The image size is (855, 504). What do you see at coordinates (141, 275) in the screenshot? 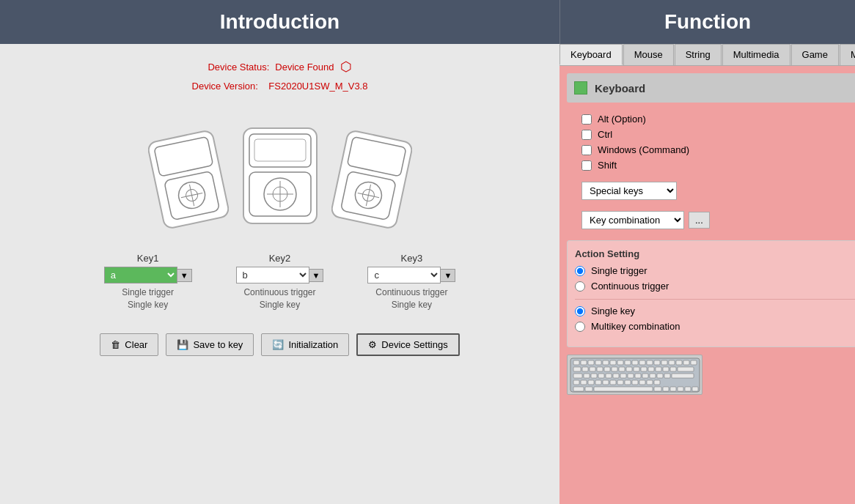
I see `key1-select: a` at bounding box center [141, 275].